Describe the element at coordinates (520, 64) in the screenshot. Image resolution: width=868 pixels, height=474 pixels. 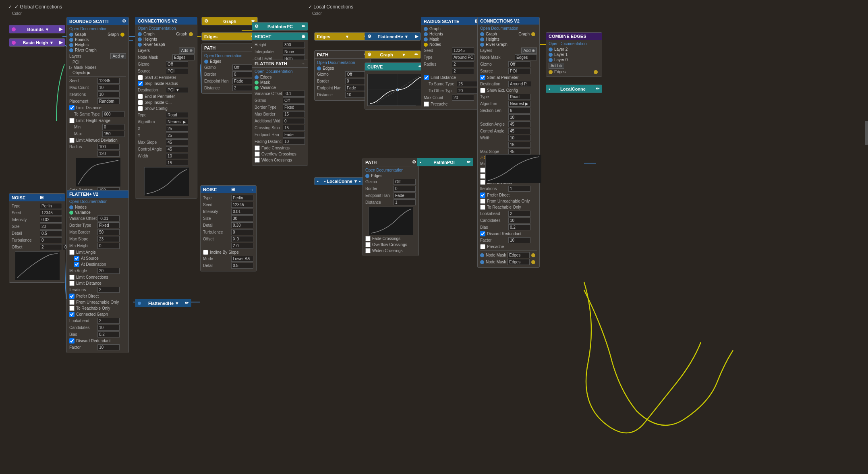
I see `conn-r-gizmo-val: Off` at that location.